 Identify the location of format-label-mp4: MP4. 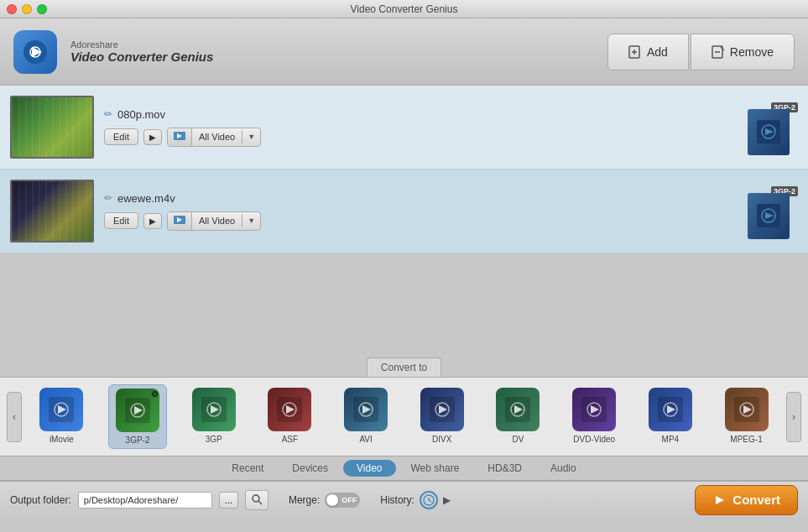
(671, 440).